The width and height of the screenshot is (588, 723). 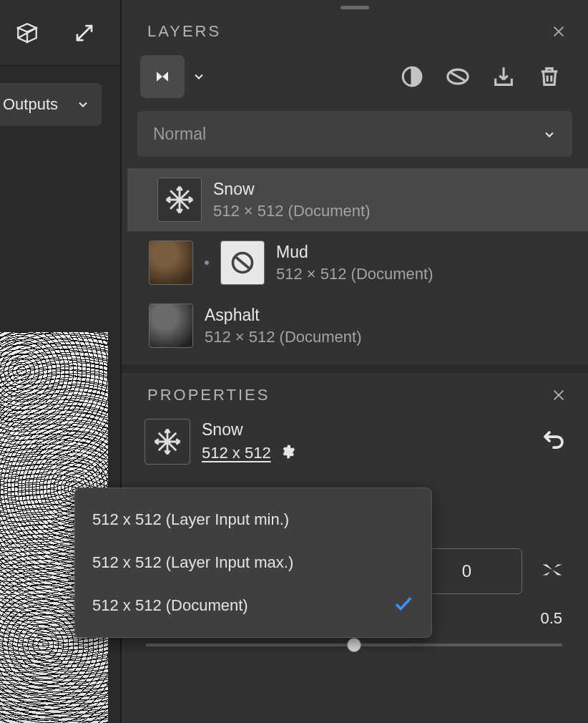 What do you see at coordinates (253, 520) in the screenshot?
I see `resolution-option: 512 x 512 (Layer Input min.)` at bounding box center [253, 520].